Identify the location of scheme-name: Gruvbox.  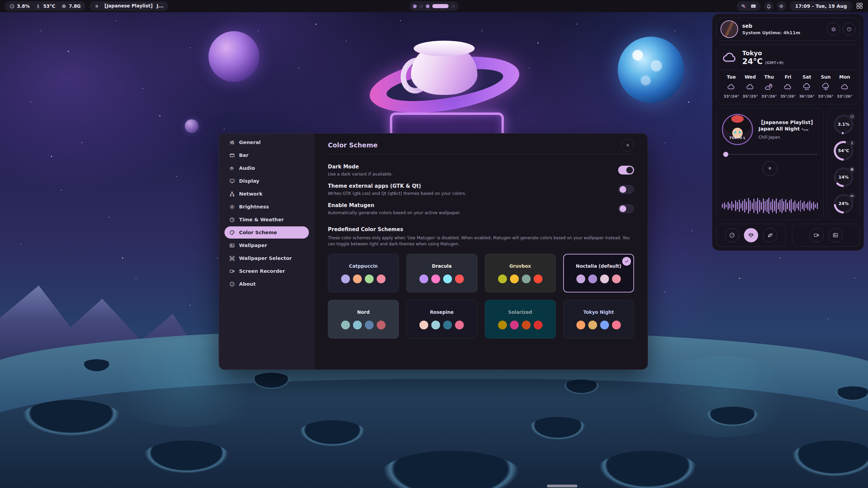
(520, 266).